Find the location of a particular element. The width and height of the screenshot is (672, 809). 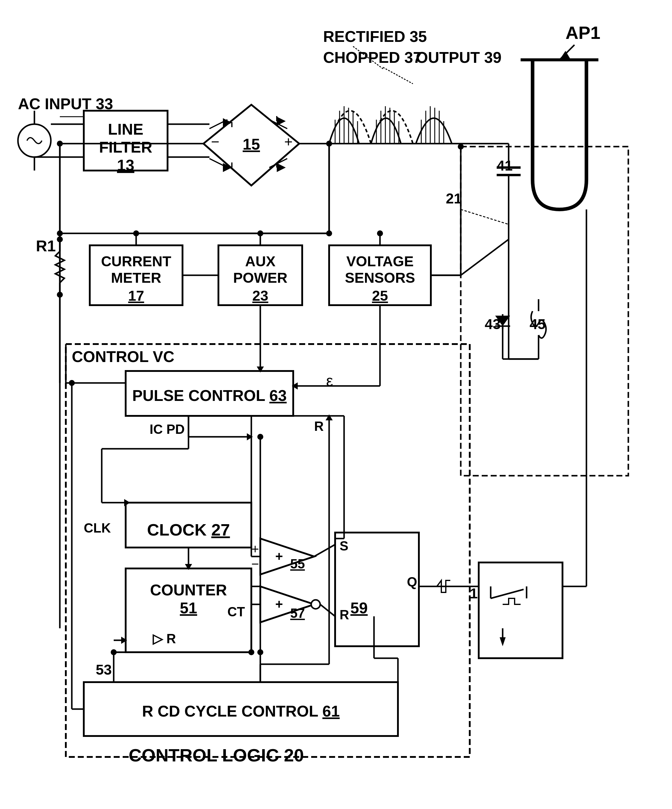

r-pulse-label: R is located at coordinates (319, 426).